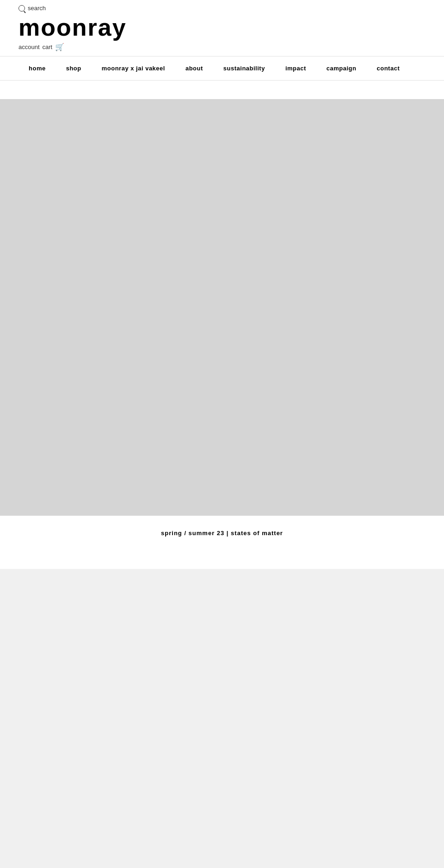 This screenshot has width=444, height=868. Describe the element at coordinates (222, 28) in the screenshot. I see `site-header: search moonray account cart 🛒` at that location.